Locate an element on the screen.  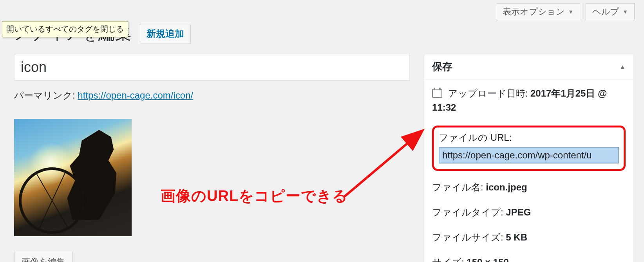
help-button: ヘルプ ▼ is located at coordinates (610, 12).